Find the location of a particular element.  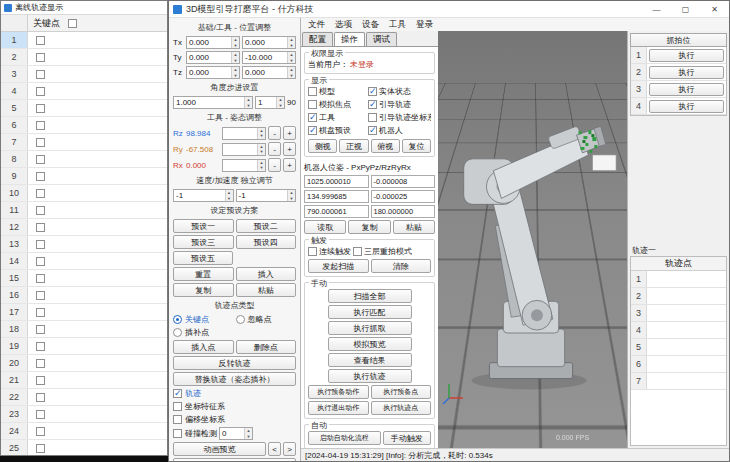

point-type-keypoint: 关键点 is located at coordinates (204, 320).